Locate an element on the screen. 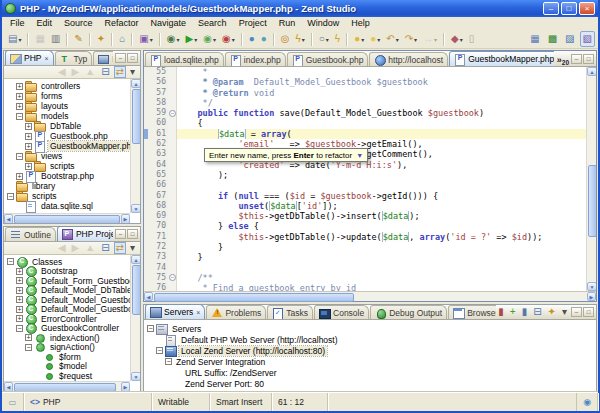  coverage-button: ◉▾ is located at coordinates (228, 39).